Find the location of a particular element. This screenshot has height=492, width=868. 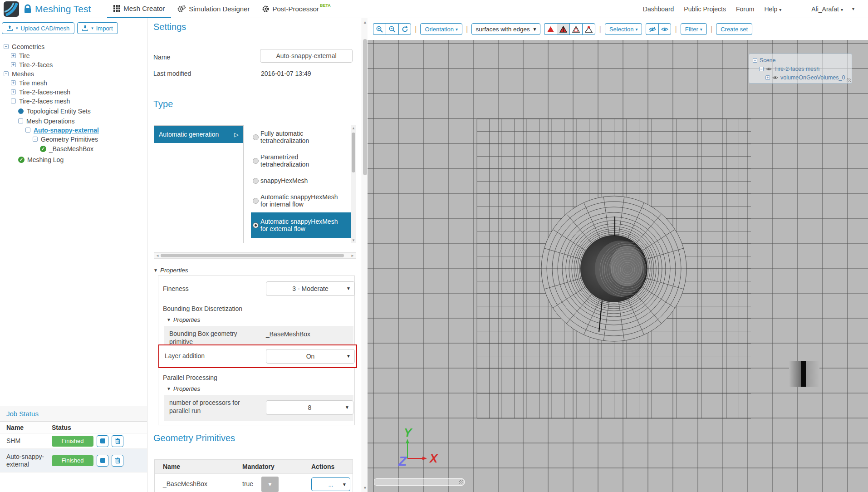

viewport-bottom-overlay is located at coordinates (419, 482).